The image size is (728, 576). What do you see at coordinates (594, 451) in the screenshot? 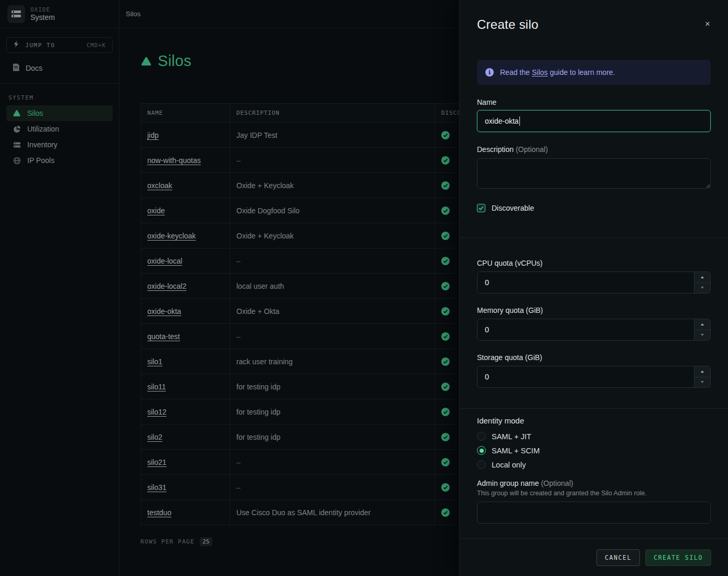
I see `radio-option-saml-scim: SAML + SCIM` at bounding box center [594, 451].